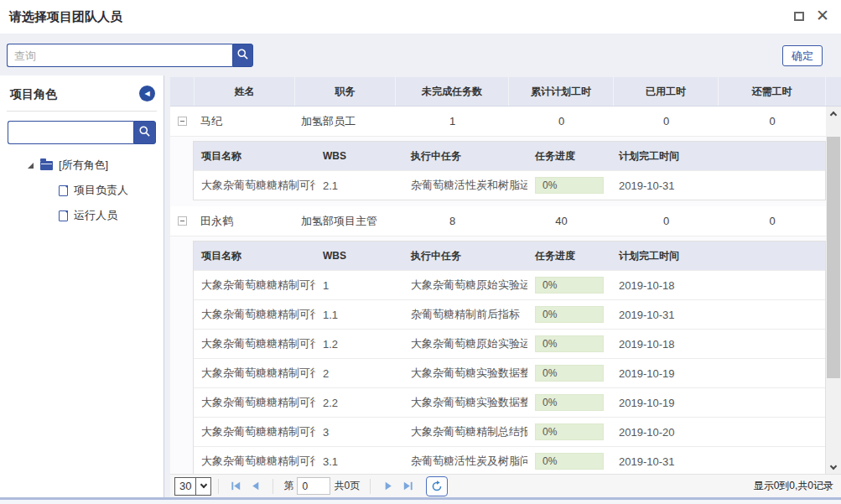  What do you see at coordinates (833, 257) in the screenshot?
I see `scrollbar-thumb` at bounding box center [833, 257].